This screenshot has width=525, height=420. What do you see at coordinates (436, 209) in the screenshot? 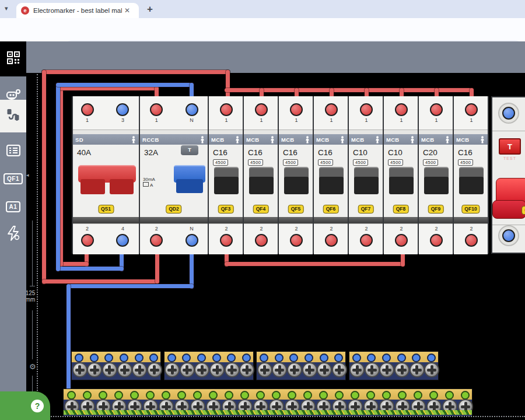
I see `circuit-tag: QF9` at bounding box center [436, 209].